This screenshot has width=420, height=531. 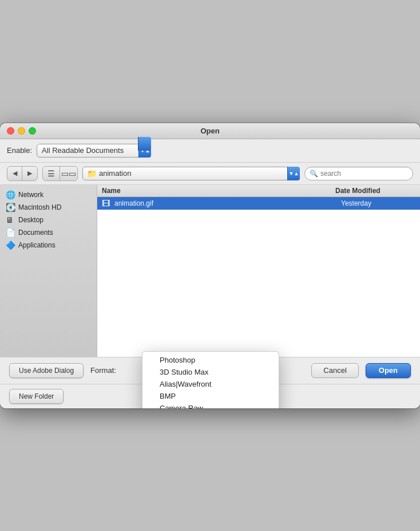 What do you see at coordinates (48, 245) in the screenshot?
I see `sidebar-item-applications: 🔷 Applications` at bounding box center [48, 245].